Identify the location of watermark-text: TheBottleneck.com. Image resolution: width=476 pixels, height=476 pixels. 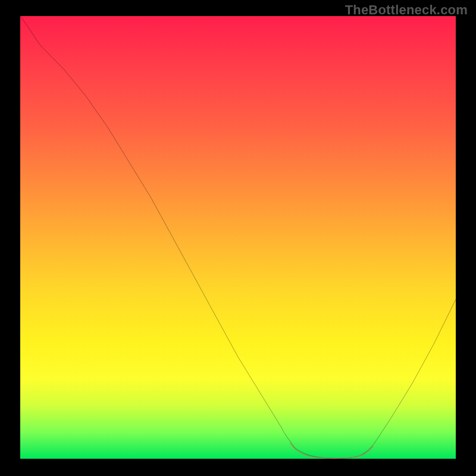
(406, 10).